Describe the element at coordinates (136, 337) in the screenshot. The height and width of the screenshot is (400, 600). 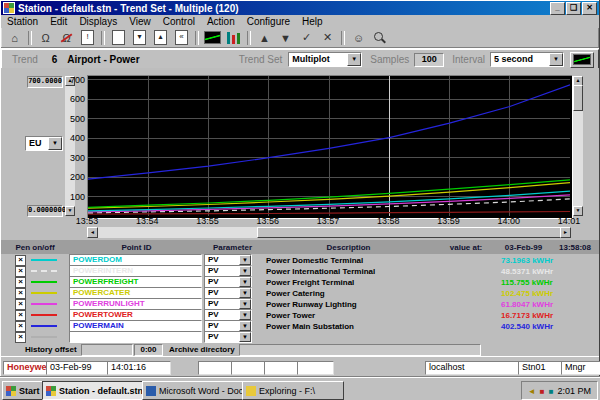
I see `point-id-field` at that location.